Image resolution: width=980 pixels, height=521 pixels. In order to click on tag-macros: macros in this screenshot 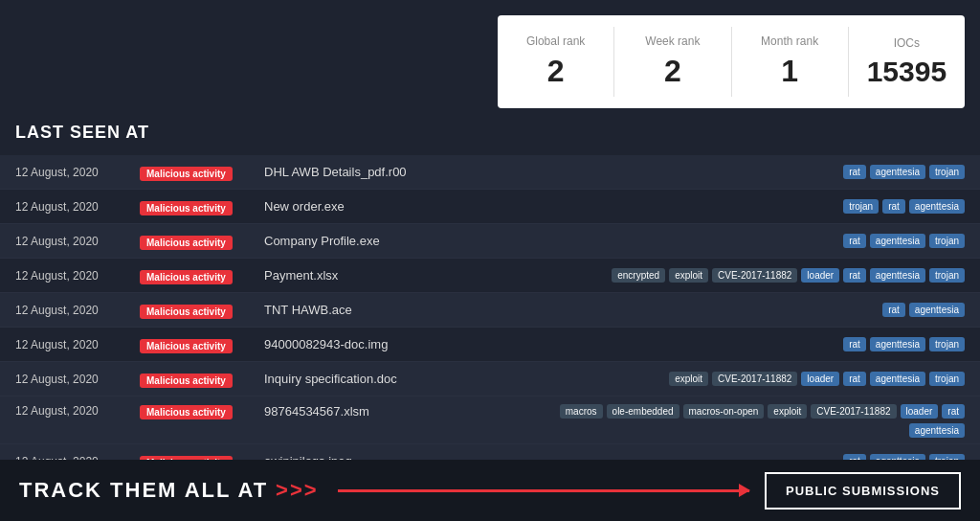, I will do `click(582, 412)`.